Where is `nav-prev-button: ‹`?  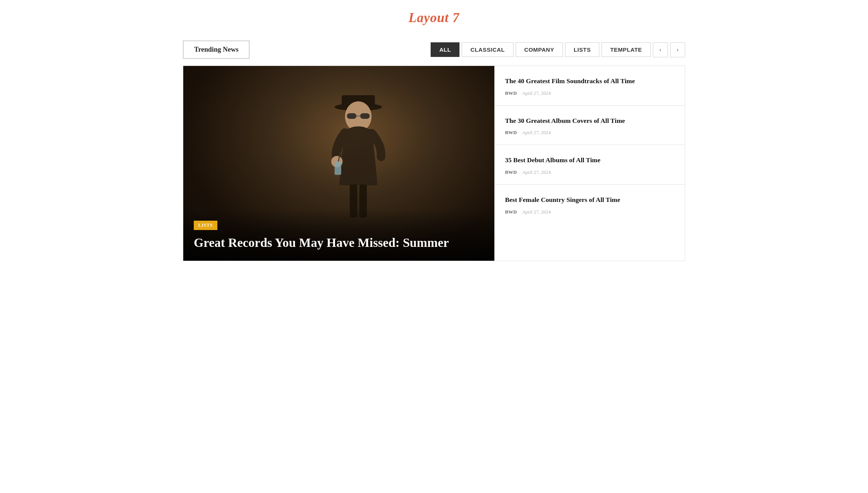
nav-prev-button: ‹ is located at coordinates (660, 50).